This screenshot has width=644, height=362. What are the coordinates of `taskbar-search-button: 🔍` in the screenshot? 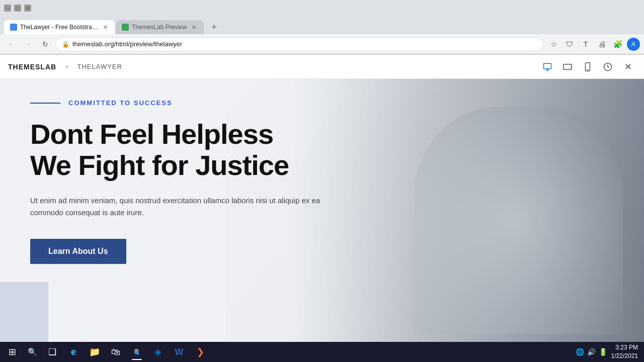 It's located at (32, 352).